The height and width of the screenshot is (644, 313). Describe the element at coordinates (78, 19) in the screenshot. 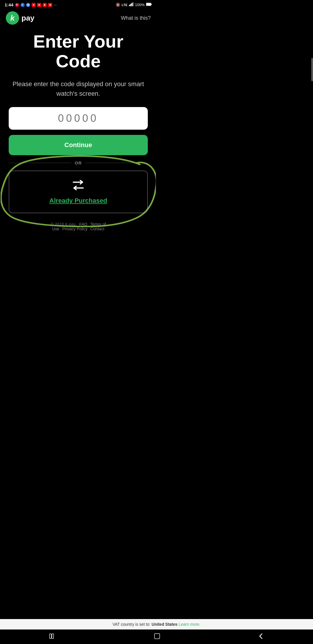

I see `app-header: k pay What is this?` at that location.